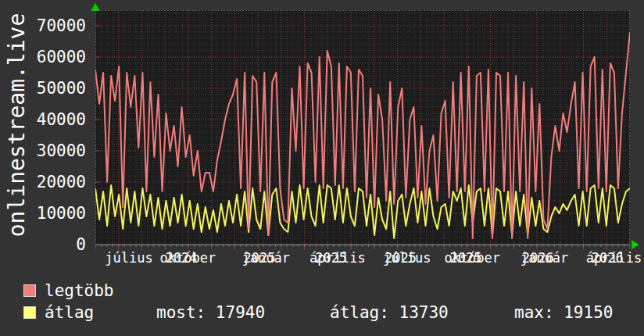 The height and width of the screenshot is (336, 644). Describe the element at coordinates (30, 313) in the screenshot. I see `legend-swatch-atlag` at that location.